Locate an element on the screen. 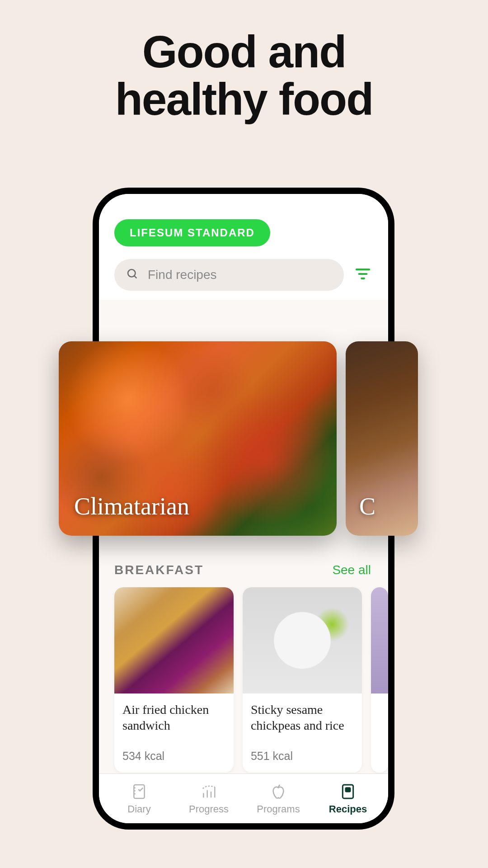  search-box is located at coordinates (229, 275).